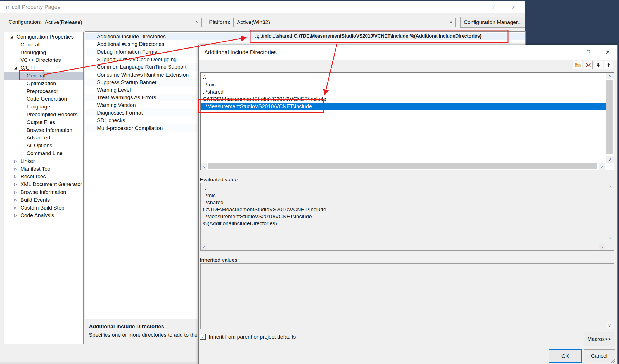 This screenshot has width=619, height=364. Describe the element at coordinates (44, 122) in the screenshot. I see `tree-item-output-files: Output Files` at that location.